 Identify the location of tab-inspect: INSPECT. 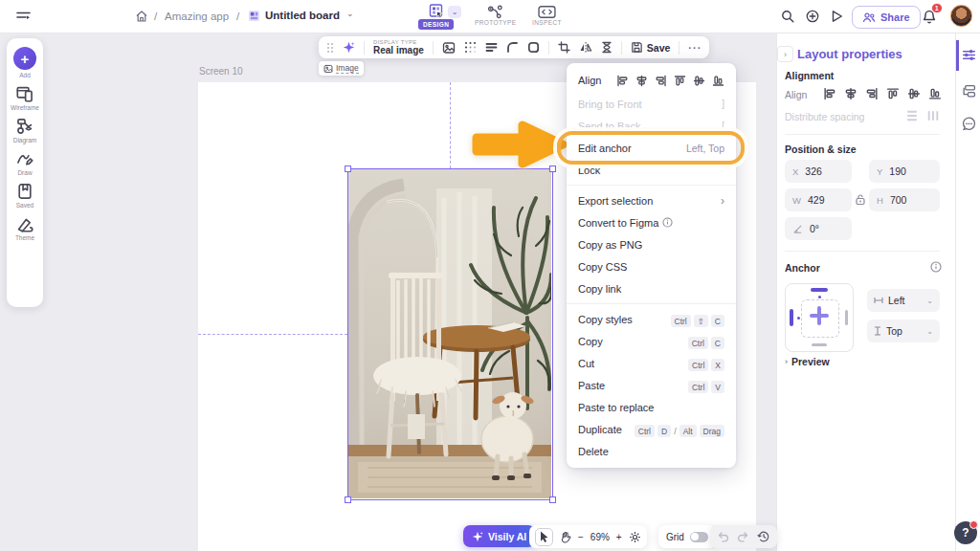
(547, 15).